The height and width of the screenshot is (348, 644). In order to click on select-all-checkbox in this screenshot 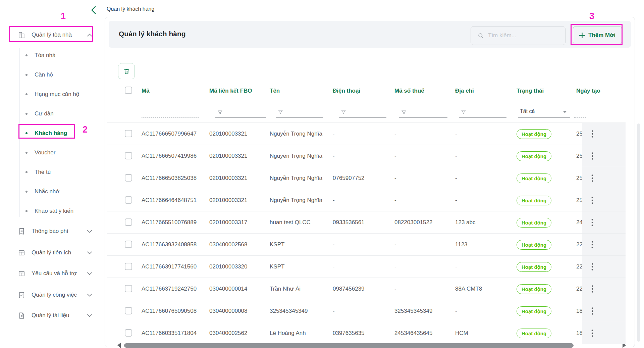, I will do `click(128, 90)`.